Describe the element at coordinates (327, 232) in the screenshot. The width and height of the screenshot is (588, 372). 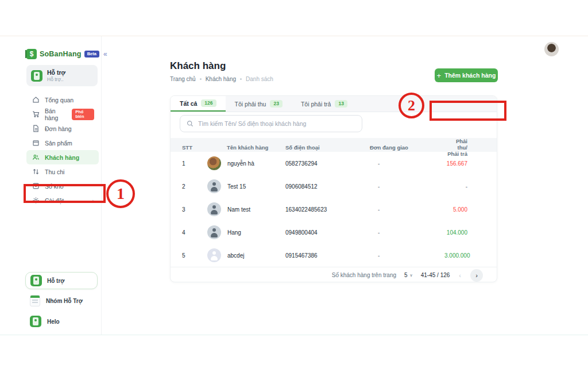
I see `customer-phone: 0949800404` at that location.